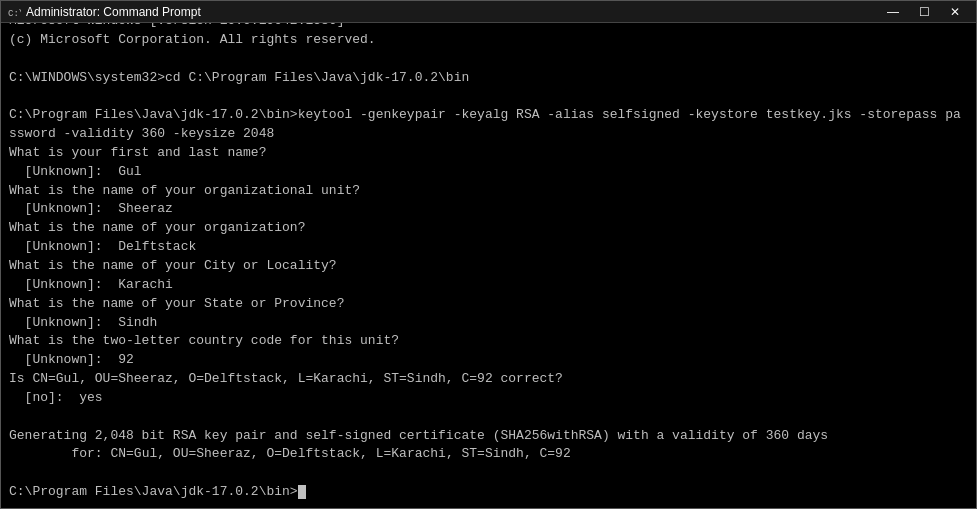 This screenshot has width=977, height=509. I want to click on title-bar: C:\ Administrator: Command Prompt — ☐ ✕, so click(488, 12).